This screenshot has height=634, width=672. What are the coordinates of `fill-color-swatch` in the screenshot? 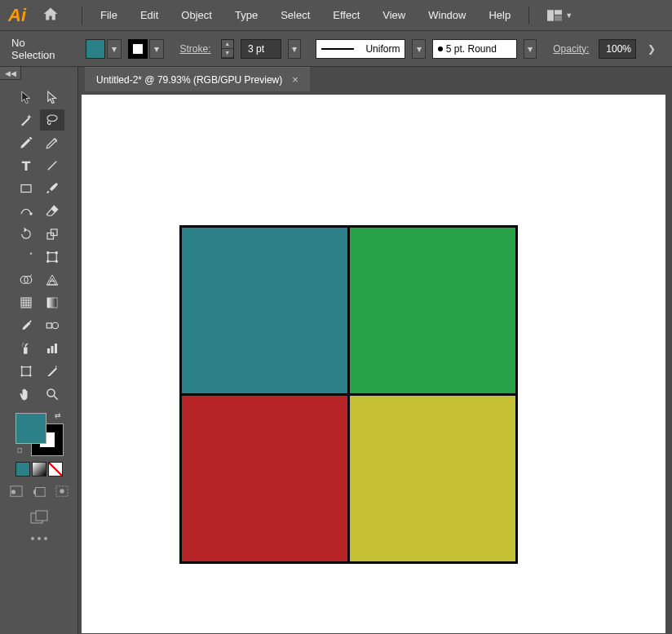 It's located at (95, 49).